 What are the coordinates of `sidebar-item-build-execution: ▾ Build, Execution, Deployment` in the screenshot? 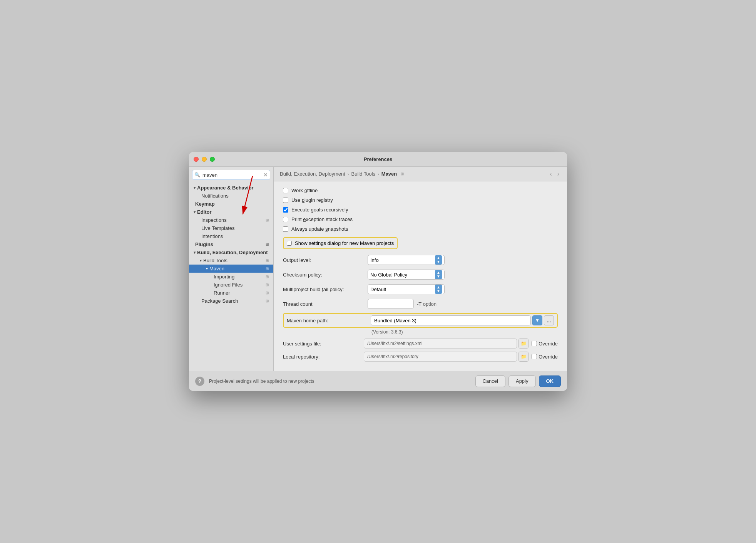 It's located at (231, 253).